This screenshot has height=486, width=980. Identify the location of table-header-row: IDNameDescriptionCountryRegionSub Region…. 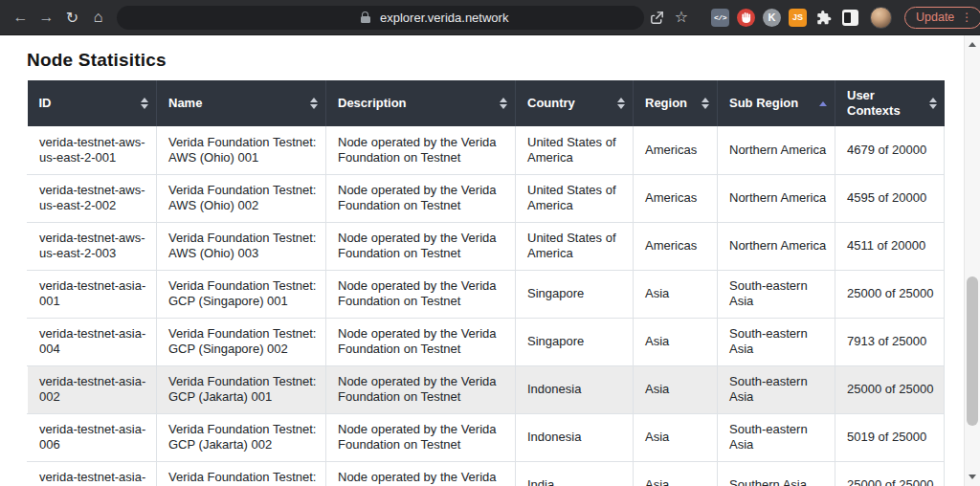
(486, 103).